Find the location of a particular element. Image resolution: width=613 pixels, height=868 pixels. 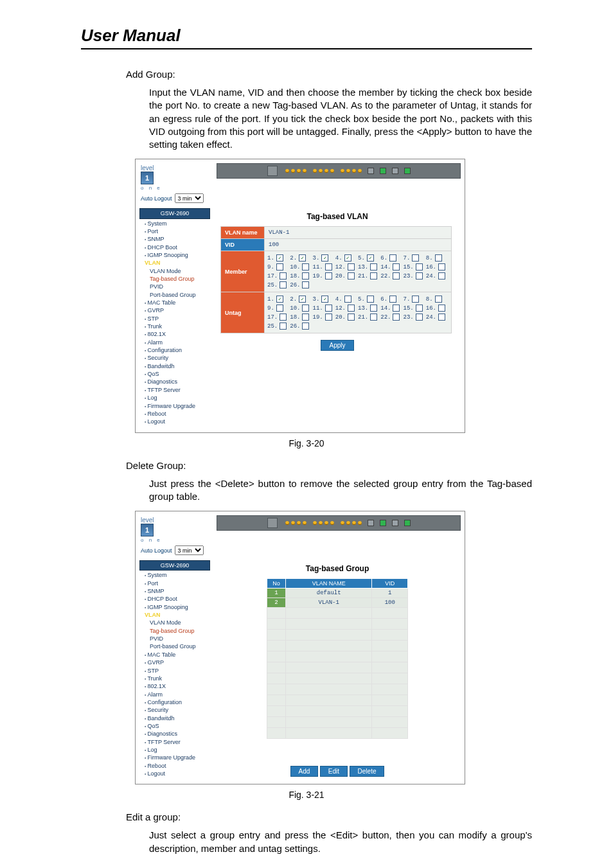

apply-button: Apply is located at coordinates (337, 346).